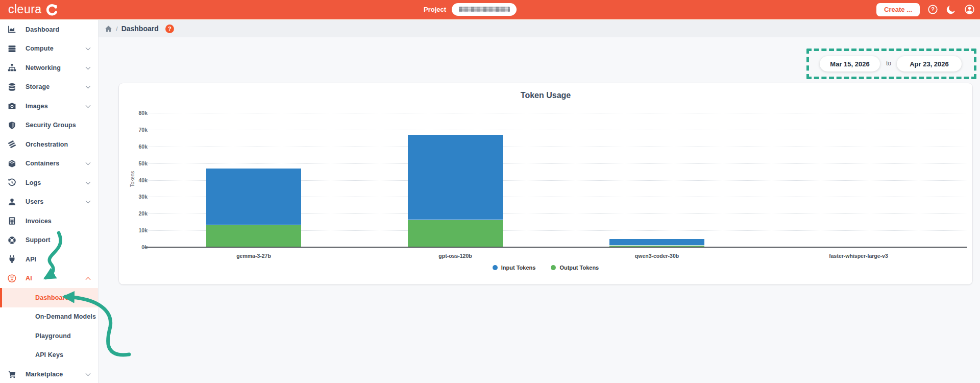  What do you see at coordinates (43, 68) in the screenshot?
I see `sidebar-item-label: Networking` at bounding box center [43, 68].